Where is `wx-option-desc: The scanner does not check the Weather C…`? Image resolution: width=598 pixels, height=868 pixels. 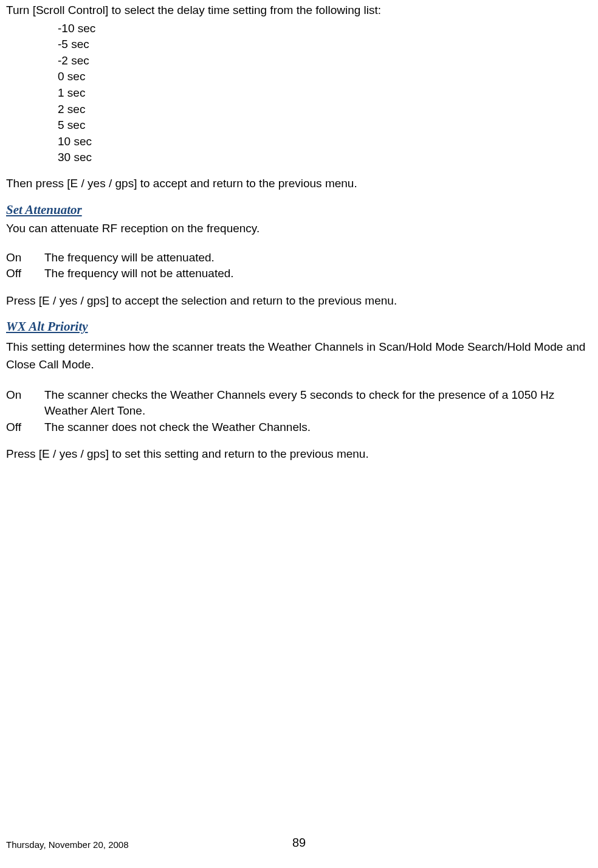
wx-option-desc: The scanner does not check the Weather C… is located at coordinates (318, 428).